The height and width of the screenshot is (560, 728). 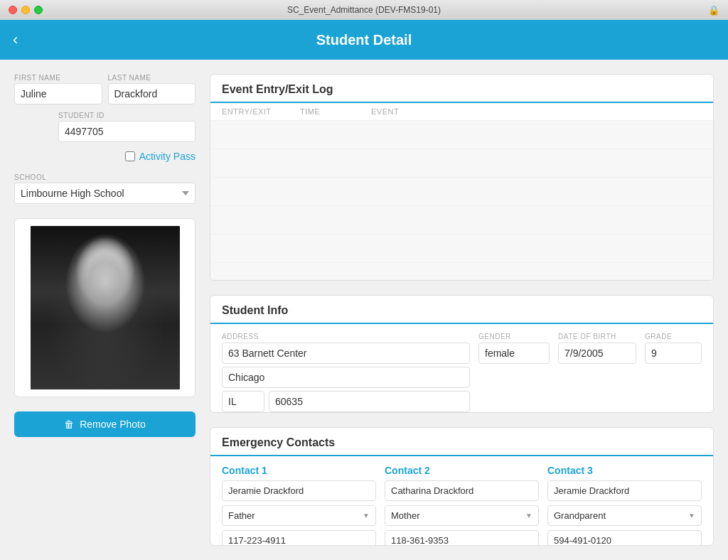 What do you see at coordinates (346, 377) in the screenshot?
I see `address-line2-input` at bounding box center [346, 377].